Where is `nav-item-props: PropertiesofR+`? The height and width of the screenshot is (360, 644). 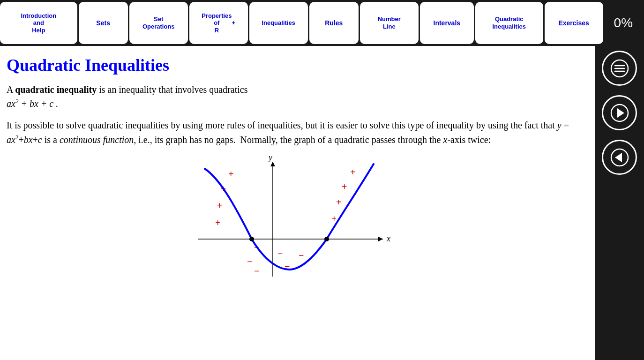 nav-item-props: PropertiesofR+ is located at coordinates (218, 23).